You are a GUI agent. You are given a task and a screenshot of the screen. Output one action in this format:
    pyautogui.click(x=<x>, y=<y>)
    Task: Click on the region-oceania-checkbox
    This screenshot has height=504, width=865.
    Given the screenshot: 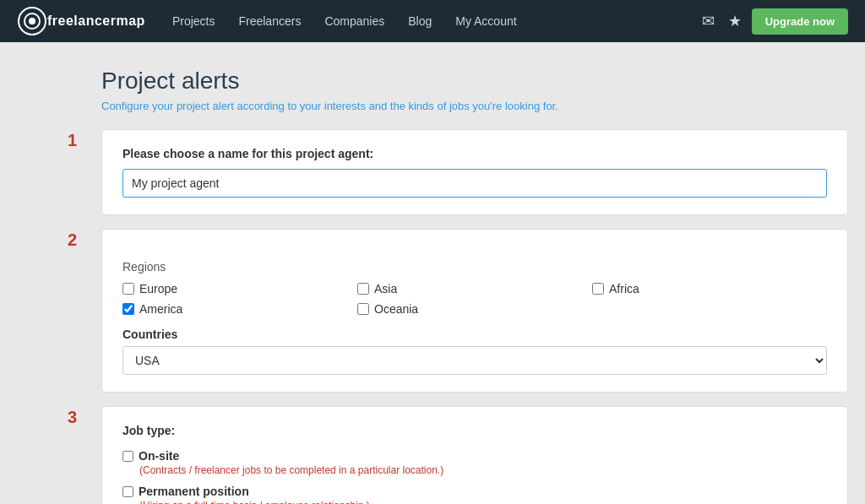 What is the action you would take?
    pyautogui.click(x=363, y=309)
    